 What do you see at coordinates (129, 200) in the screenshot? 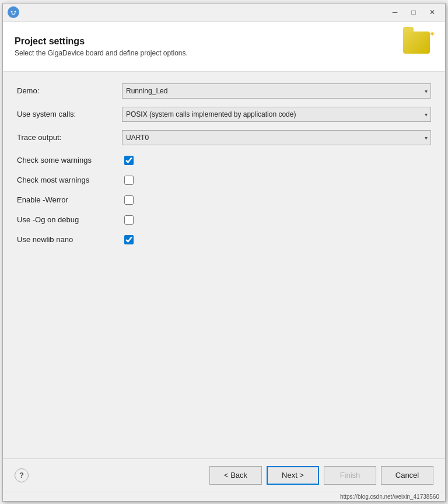
I see `enable-werror-wrapper` at bounding box center [129, 200].